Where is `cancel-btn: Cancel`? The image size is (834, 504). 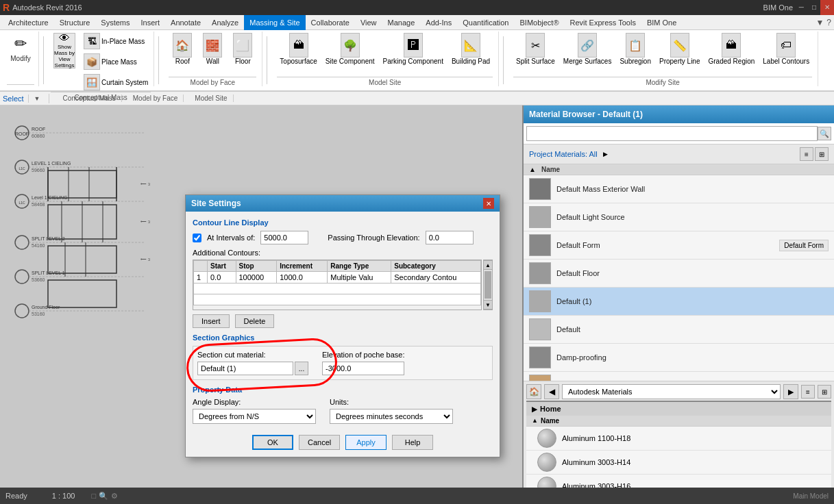 cancel-btn: Cancel is located at coordinates (319, 442).